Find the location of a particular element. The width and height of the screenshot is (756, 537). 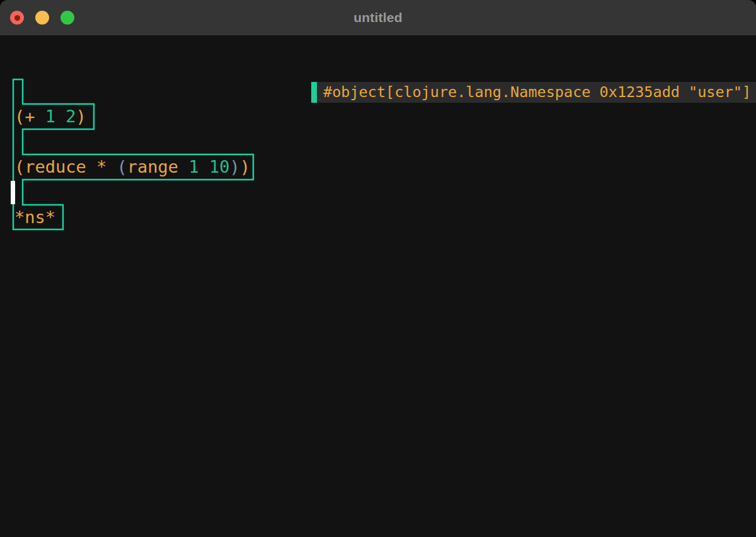

code-token: 1 10 is located at coordinates (209, 166).